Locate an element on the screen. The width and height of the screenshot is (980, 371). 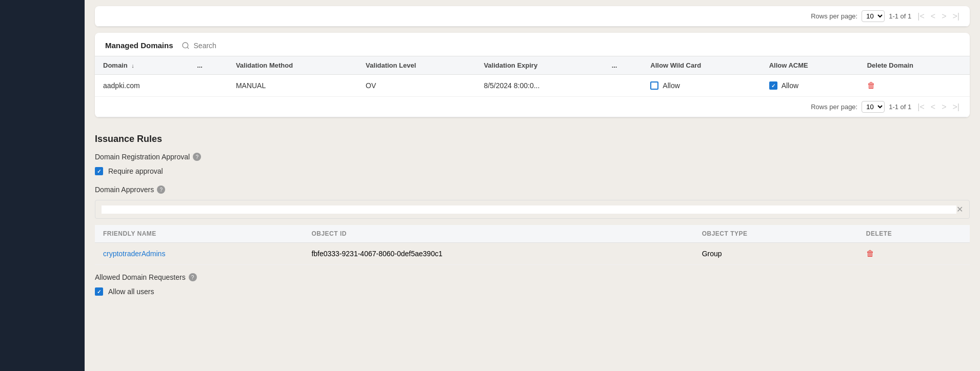
top-card: Rows per page: 10 25 50 1-1 of 1 |< < > … is located at coordinates (532, 16).